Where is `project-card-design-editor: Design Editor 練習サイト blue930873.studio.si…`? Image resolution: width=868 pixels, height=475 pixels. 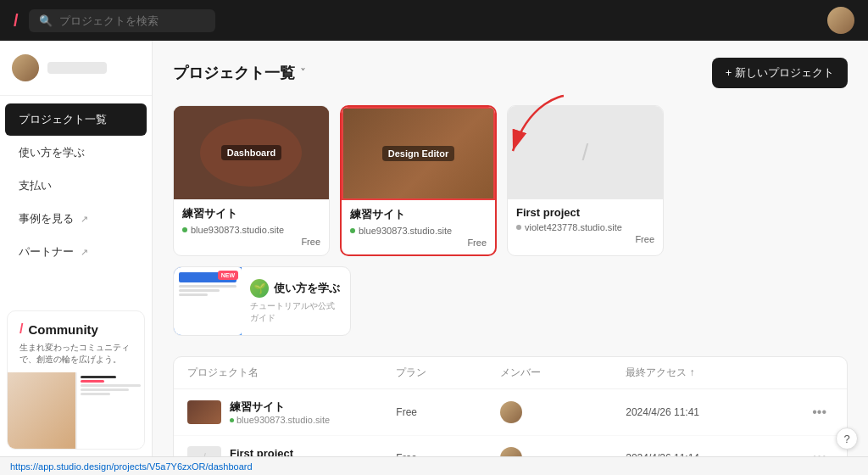
project-card-design-editor: Design Editor 練習サイト blue930873.studio.si… is located at coordinates (419, 181).